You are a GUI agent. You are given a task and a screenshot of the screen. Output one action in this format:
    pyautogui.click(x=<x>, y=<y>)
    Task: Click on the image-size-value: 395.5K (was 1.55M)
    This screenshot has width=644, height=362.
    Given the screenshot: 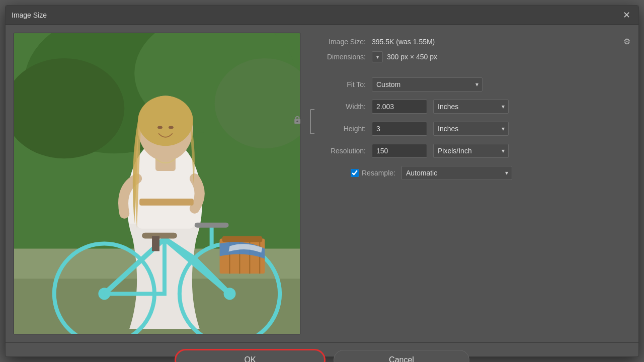 What is the action you would take?
    pyautogui.click(x=404, y=42)
    